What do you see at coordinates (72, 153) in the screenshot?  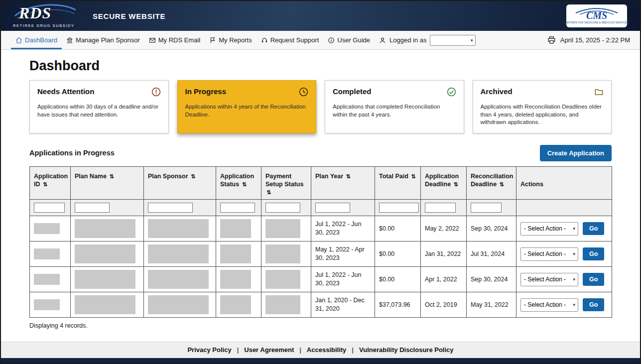 I see `section-title: Applications in Progress` at bounding box center [72, 153].